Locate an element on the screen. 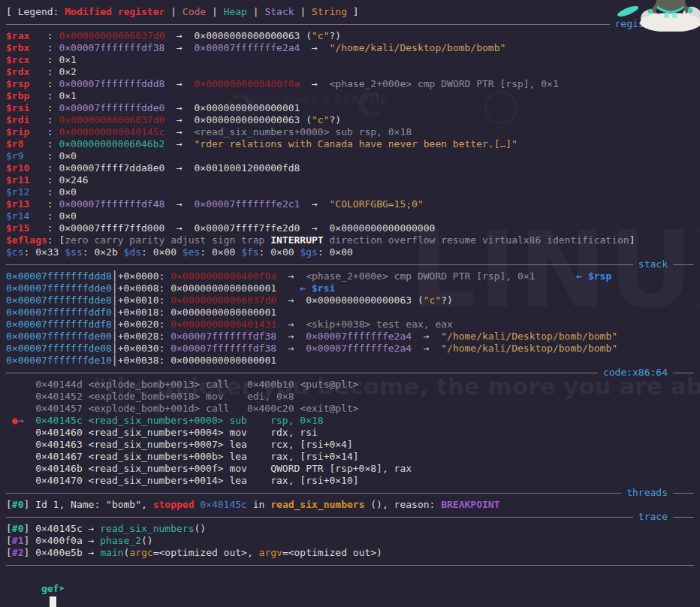  gef-prompt-label: gef➤ is located at coordinates (53, 589).